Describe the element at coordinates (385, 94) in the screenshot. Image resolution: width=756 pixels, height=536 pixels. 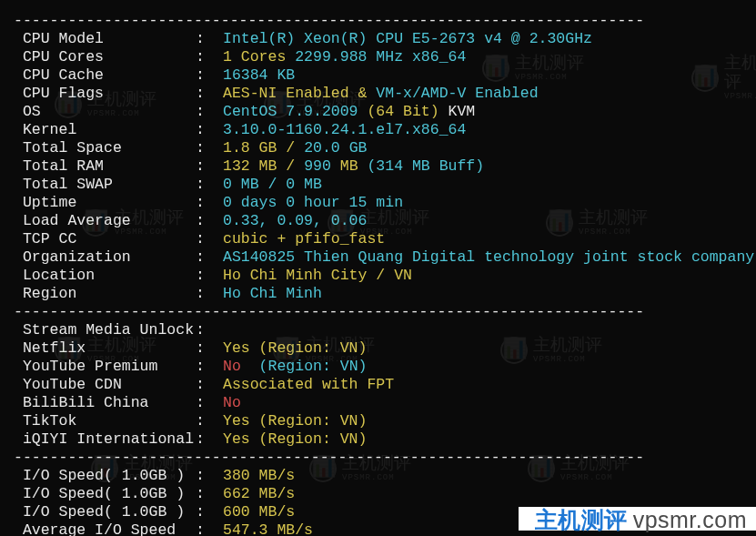
I see `output-row: CPU Flags: AES-NI Enabled & VM-x/AMD-V E…` at that location.